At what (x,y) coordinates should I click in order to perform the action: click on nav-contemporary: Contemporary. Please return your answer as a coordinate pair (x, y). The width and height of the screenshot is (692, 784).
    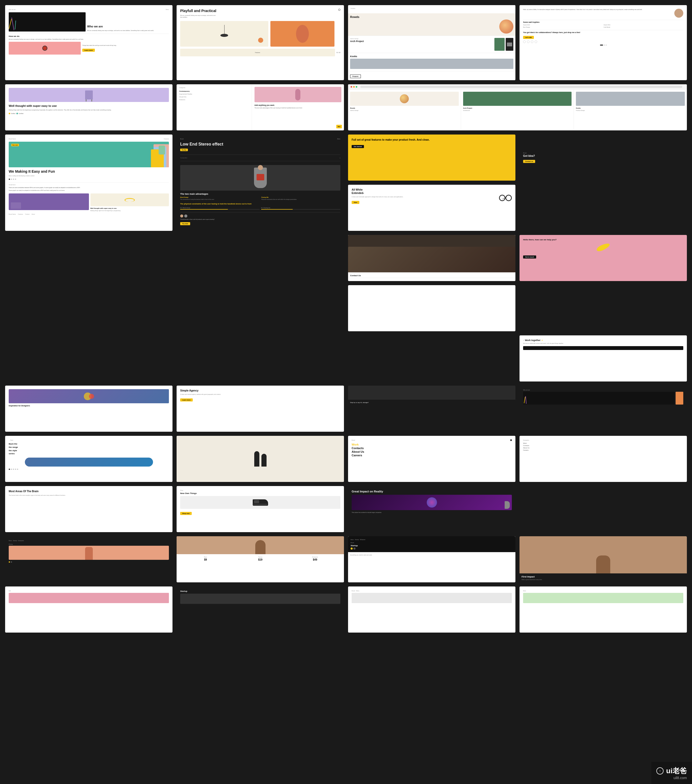
    Looking at the image, I should click on (214, 91).